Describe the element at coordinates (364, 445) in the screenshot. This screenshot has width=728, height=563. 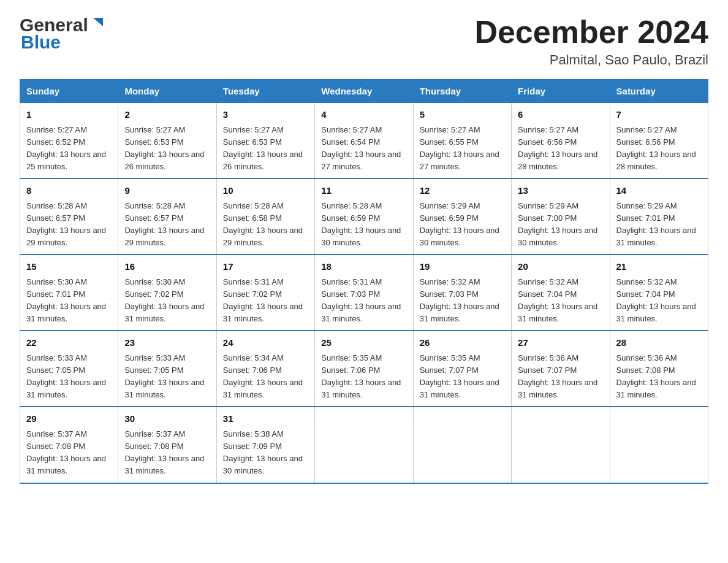
I see `calendar-week-row-4: 29 Sunrise: 5:37 AMSunset: 7:08 PMDaylig…` at that location.